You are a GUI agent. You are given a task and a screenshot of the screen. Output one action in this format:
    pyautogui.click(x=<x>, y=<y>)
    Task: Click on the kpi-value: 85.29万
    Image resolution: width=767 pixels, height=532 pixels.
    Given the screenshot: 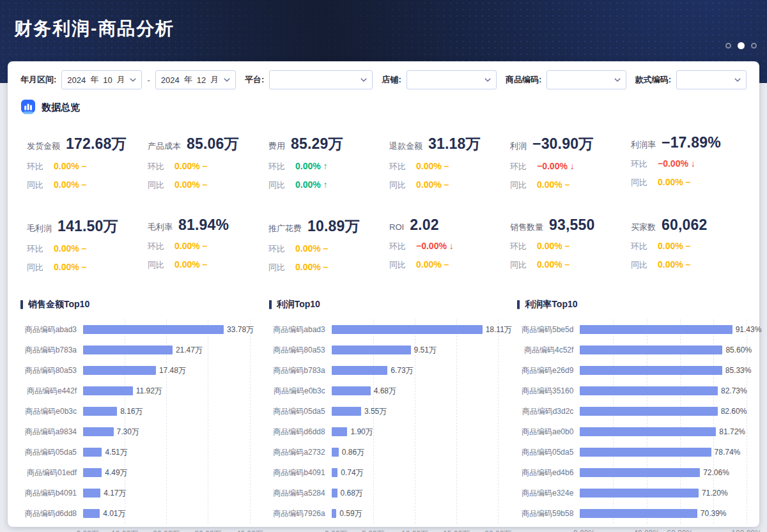 What is the action you would take?
    pyautogui.click(x=317, y=144)
    